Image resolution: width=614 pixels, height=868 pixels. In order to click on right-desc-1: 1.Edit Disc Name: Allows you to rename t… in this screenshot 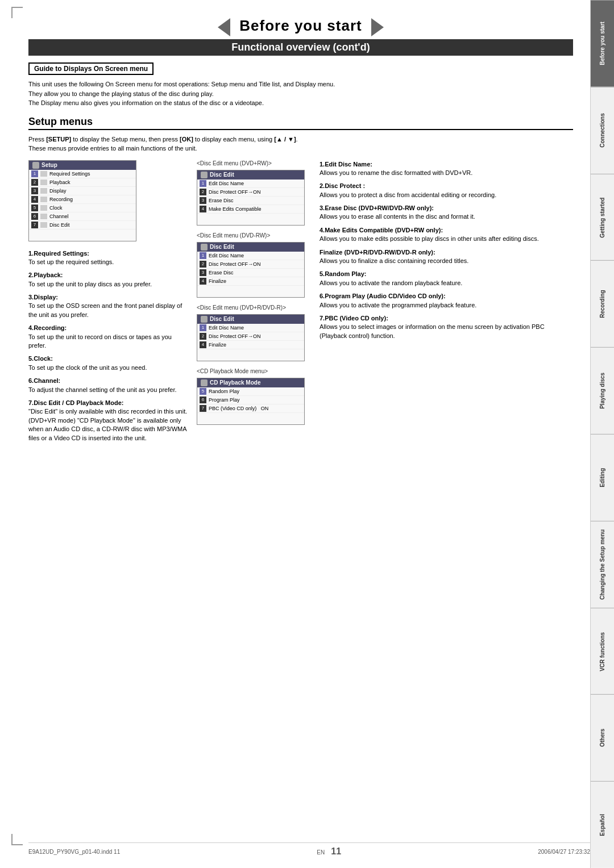, I will do `click(446, 169)`.